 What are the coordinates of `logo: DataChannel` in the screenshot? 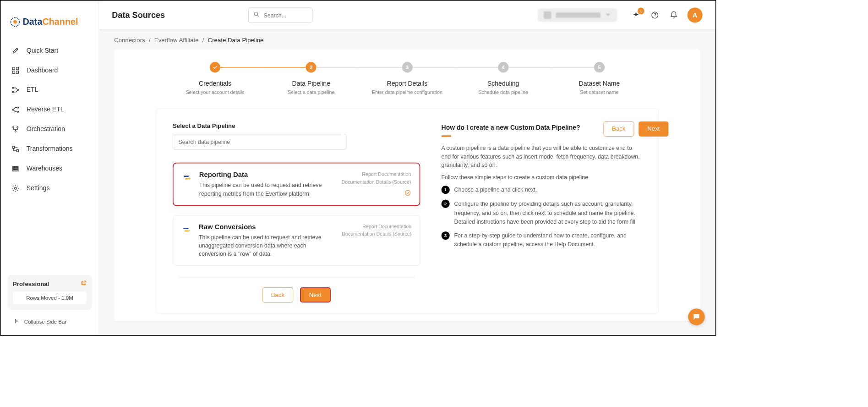 It's located at (50, 25).